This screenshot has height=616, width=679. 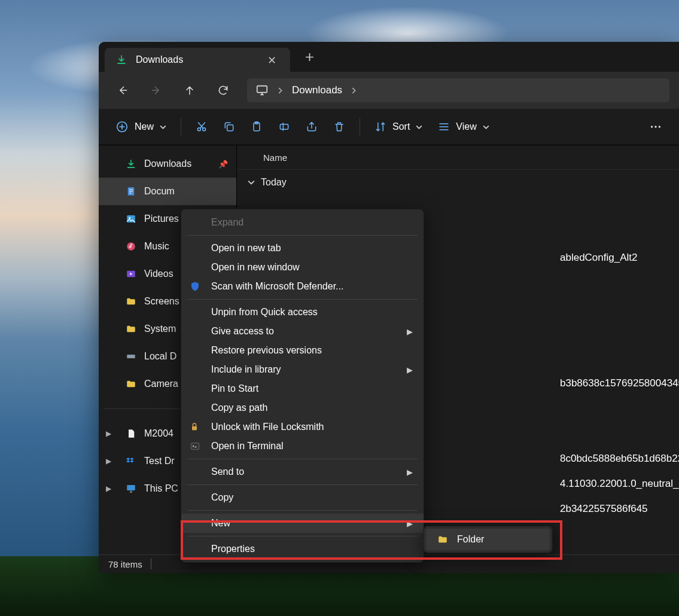 I want to click on tab-title: Downloads, so click(x=196, y=60).